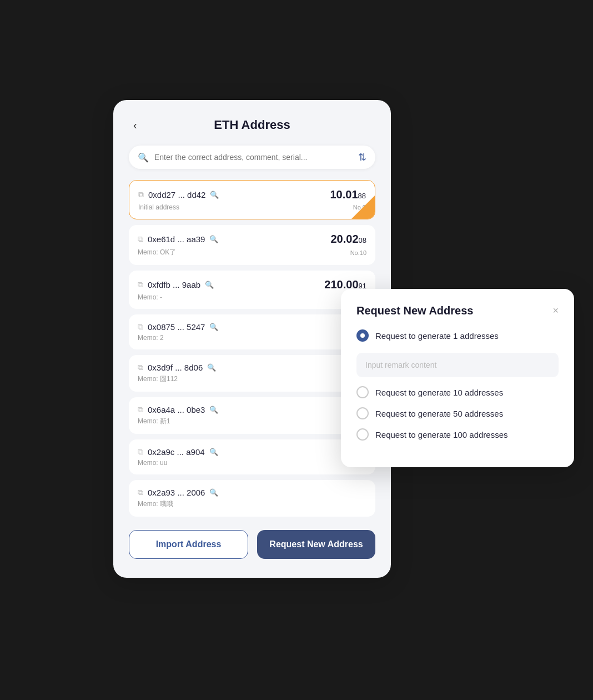 This screenshot has height=700, width=593. What do you see at coordinates (252, 498) in the screenshot?
I see `address-item: ⧉0x2a93 ... 2006🔍Memo: 哦哦` at bounding box center [252, 498].